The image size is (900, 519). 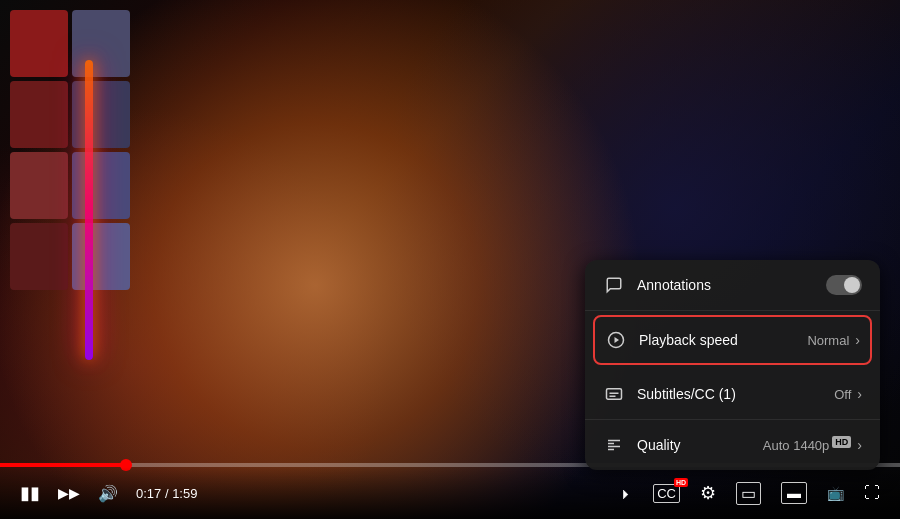 What do you see at coordinates (736, 394) in the screenshot?
I see `subtitles-label: Subtitles/CC (1)` at bounding box center [736, 394].